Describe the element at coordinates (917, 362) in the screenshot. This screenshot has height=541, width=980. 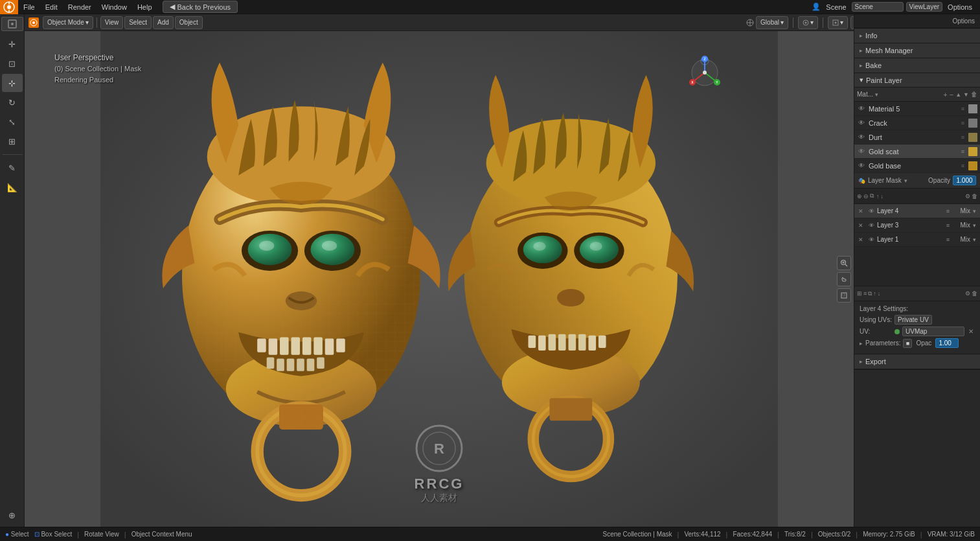
I see `export-header: ▸ Export` at that location.